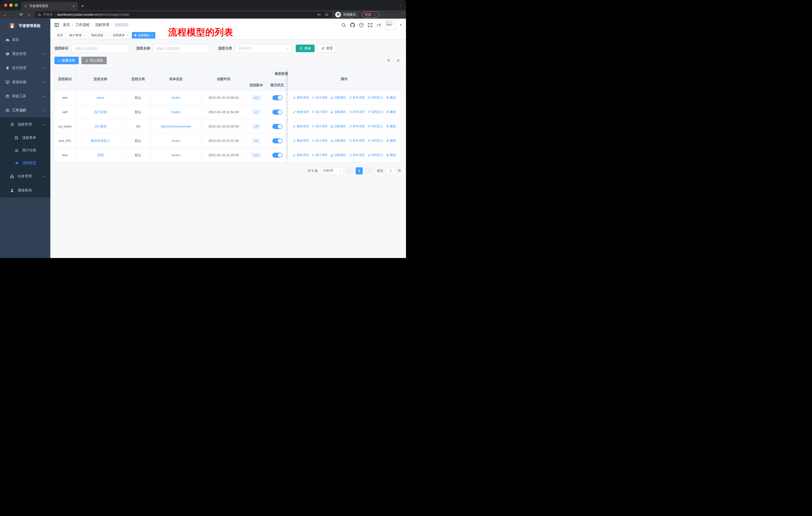 This screenshot has height=516, width=812. Describe the element at coordinates (25, 82) in the screenshot. I see `sidebar-item-基础设施: 基础设施` at that location.